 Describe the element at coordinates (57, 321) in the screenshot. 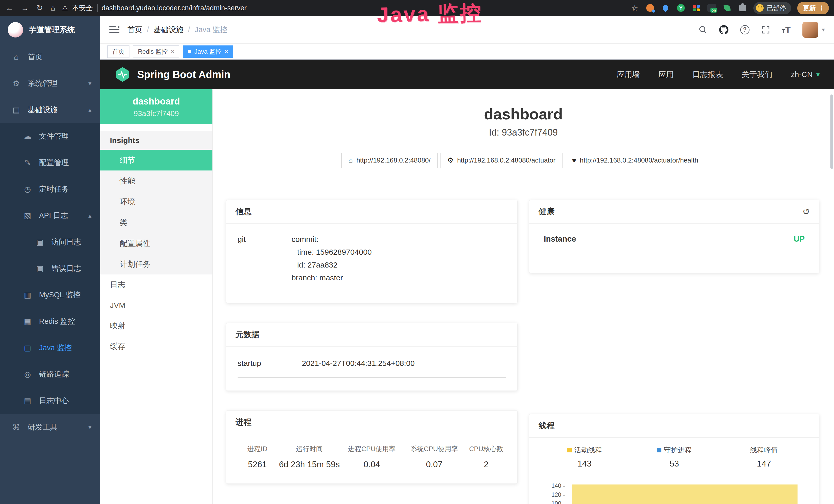

I see `menu-label: Redis 监控` at that location.